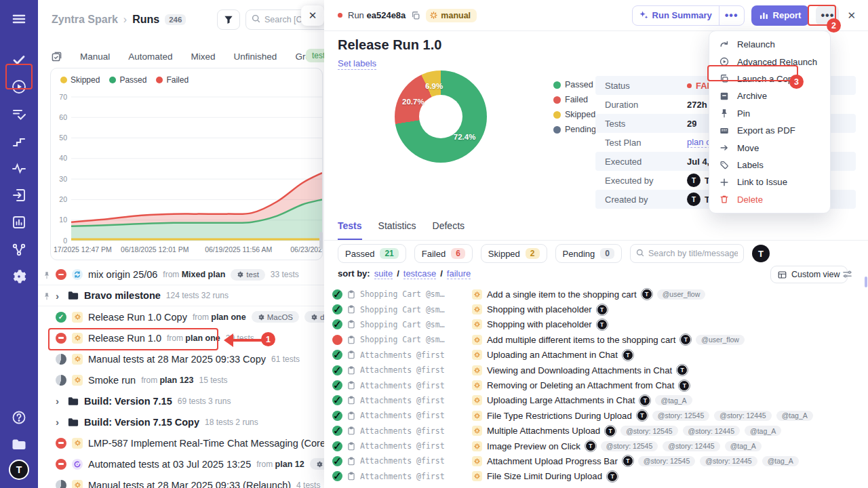  Describe the element at coordinates (181, 401) in the screenshot. I see `milestone-row: ›Build: Version 7.1569 tests 3 runs` at that location.